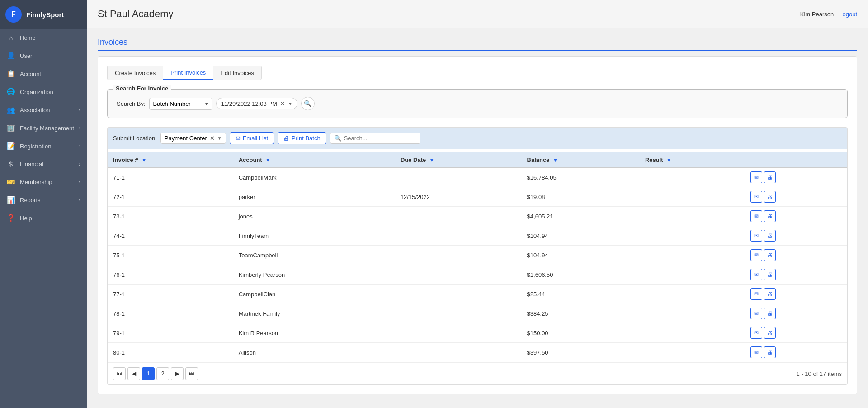 This screenshot has width=868, height=408. I want to click on search-by-select: Batch NumberInvoice NumberAccountDue Dat…, so click(181, 104).